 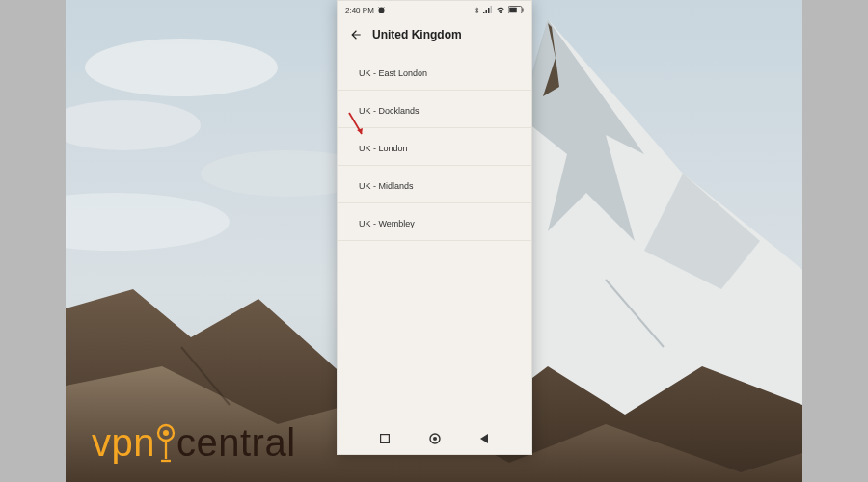 I want to click on battery-icon, so click(x=516, y=10).